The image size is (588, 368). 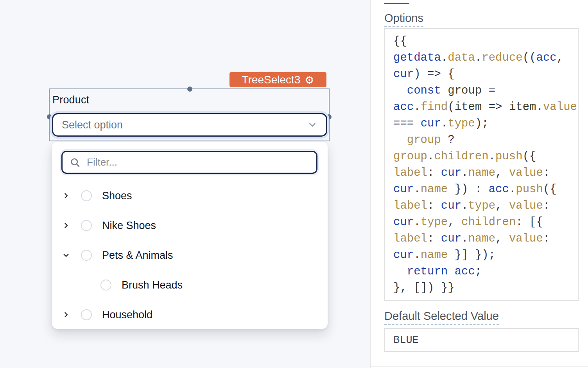 I want to click on resize-handle-top, so click(x=190, y=89).